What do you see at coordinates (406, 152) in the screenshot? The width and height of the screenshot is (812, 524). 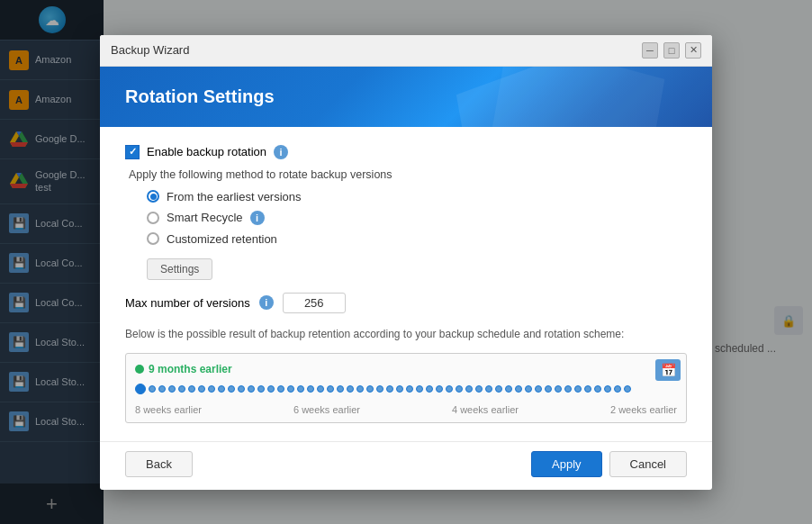 I see `enable-backup-rotation-row: Enable backup rotation i` at bounding box center [406, 152].